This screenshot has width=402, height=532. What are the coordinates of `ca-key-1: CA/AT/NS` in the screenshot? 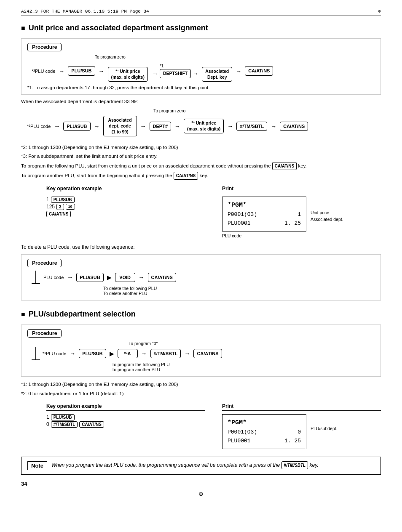 It's located at (259, 71).